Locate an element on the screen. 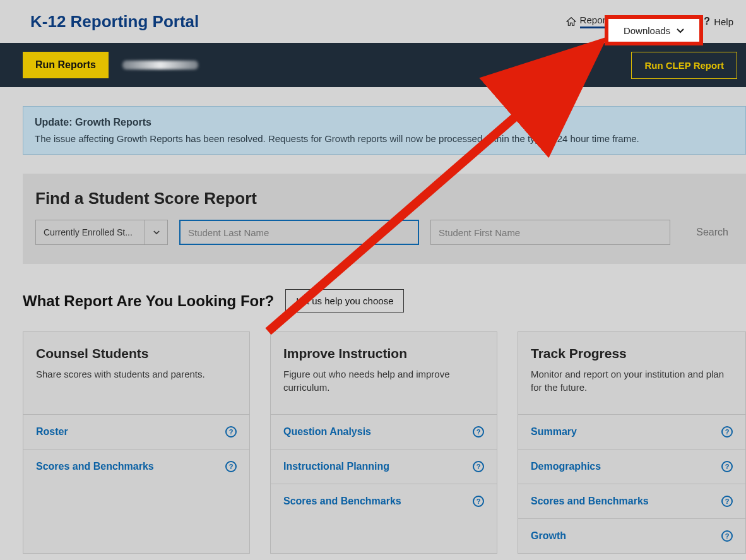  student-firstname-input is located at coordinates (550, 232).